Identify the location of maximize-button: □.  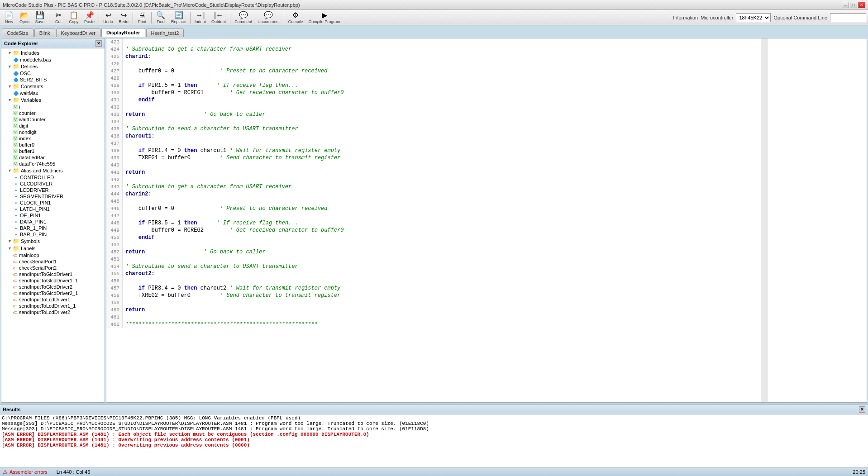
(854, 5).